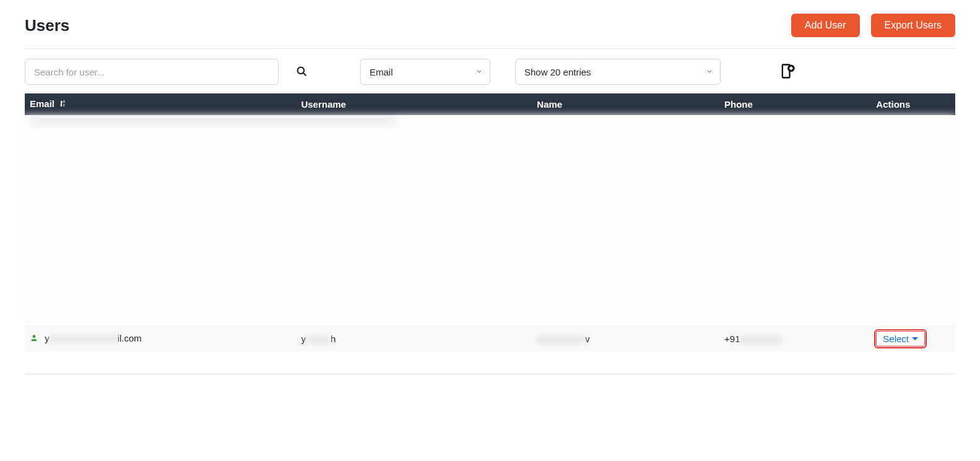  I want to click on search-input, so click(152, 72).